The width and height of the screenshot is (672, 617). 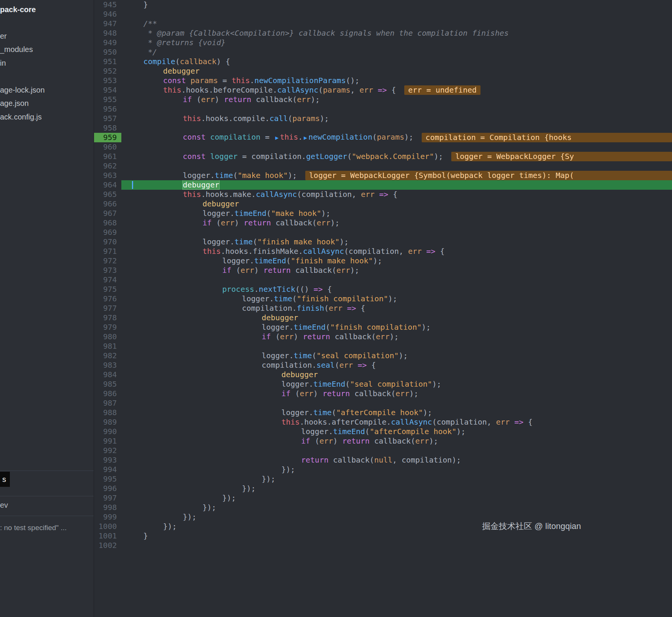 What do you see at coordinates (108, 137) in the screenshot?
I see `line-number-breakpoint: 959` at bounding box center [108, 137].